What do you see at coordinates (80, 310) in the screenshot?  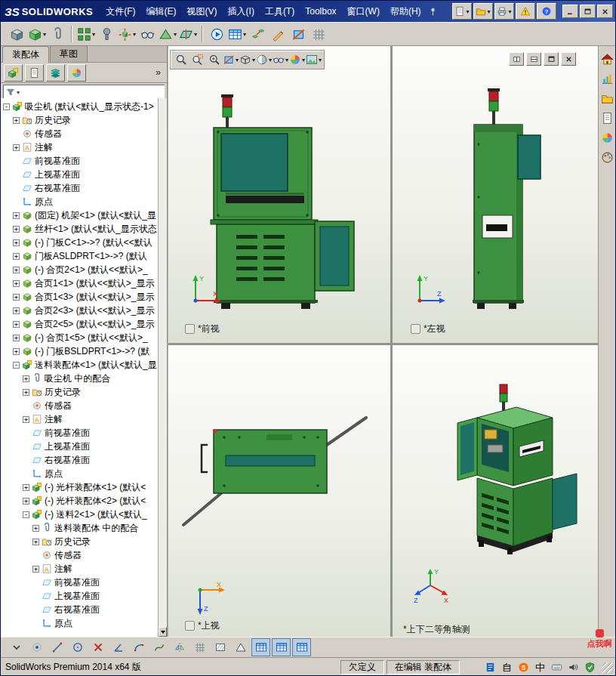 I see `tree-item: +合页2<3> (默认<<默认>_显示` at bounding box center [80, 310].